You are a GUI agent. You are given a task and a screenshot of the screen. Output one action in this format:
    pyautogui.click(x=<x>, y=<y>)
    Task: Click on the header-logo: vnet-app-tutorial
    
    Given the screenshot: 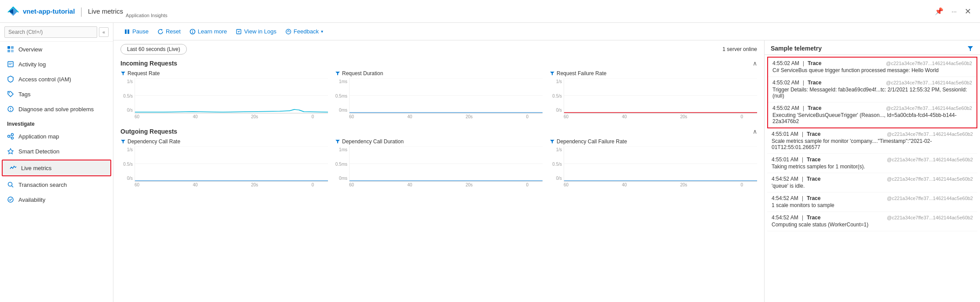 What is the action you would take?
    pyautogui.click(x=41, y=11)
    